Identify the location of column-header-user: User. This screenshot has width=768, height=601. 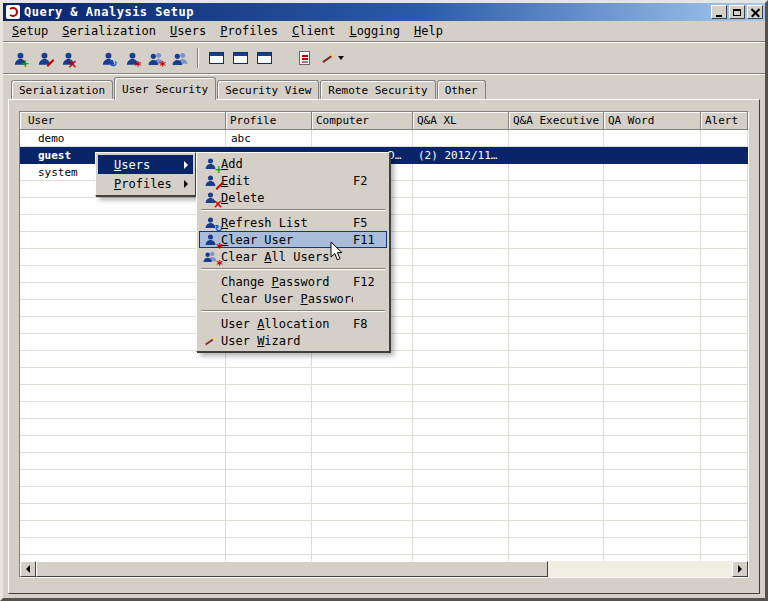
(123, 121).